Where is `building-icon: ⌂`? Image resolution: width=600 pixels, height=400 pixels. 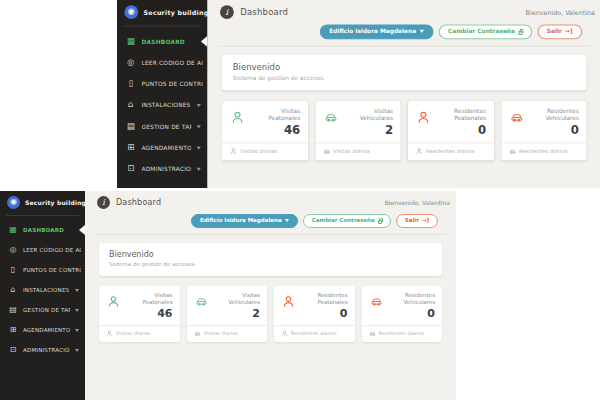
building-icon: ⌂ is located at coordinates (130, 105).